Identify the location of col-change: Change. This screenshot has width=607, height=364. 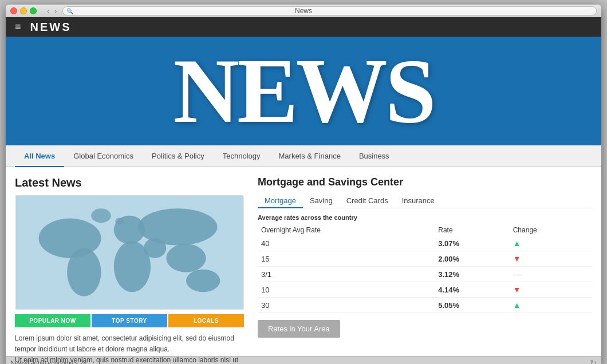
(551, 230).